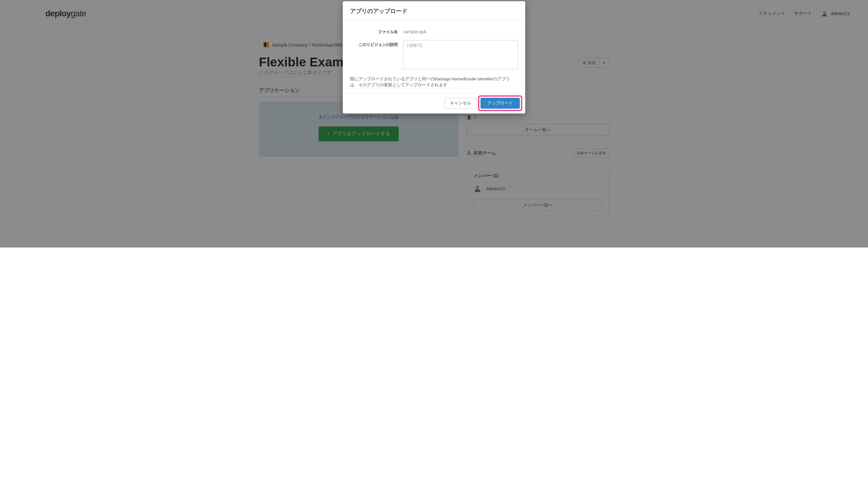  I want to click on file-name-label: ファイル名, so click(377, 31).